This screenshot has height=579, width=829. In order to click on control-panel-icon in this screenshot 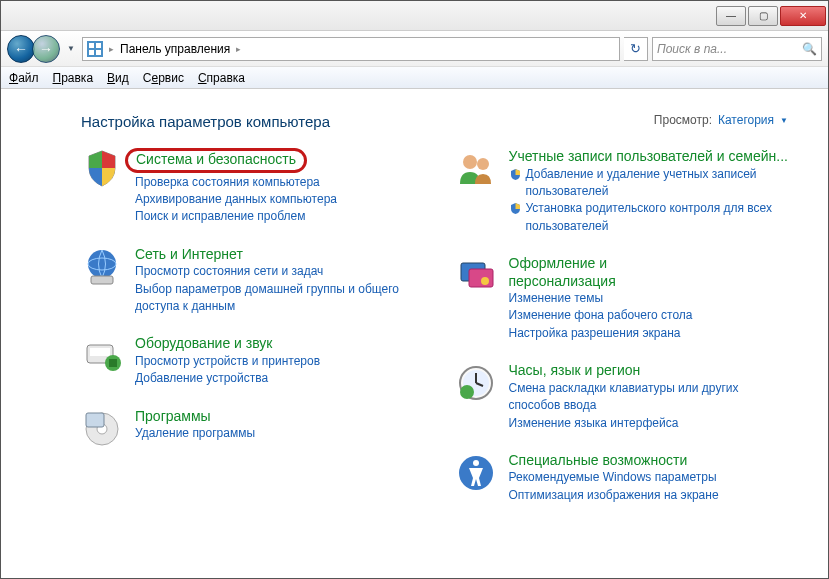, I will do `click(95, 49)`.